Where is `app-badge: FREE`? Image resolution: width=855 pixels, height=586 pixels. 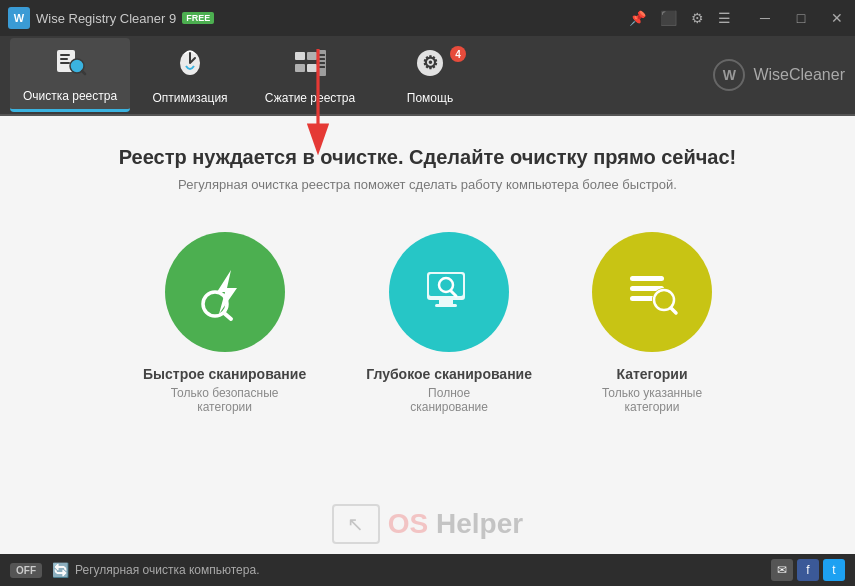 app-badge: FREE is located at coordinates (198, 18).